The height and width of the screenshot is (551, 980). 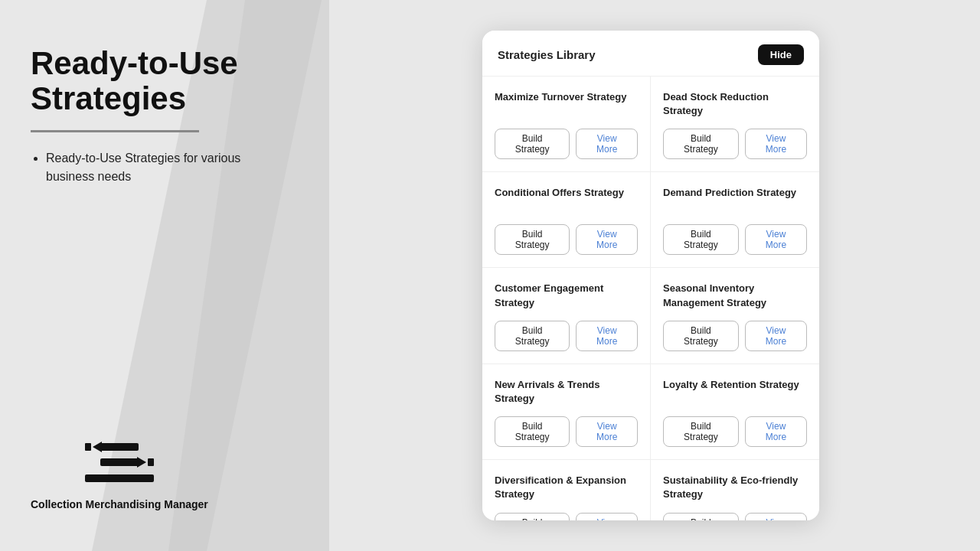 What do you see at coordinates (115, 132) in the screenshot?
I see `title-divider` at bounding box center [115, 132].